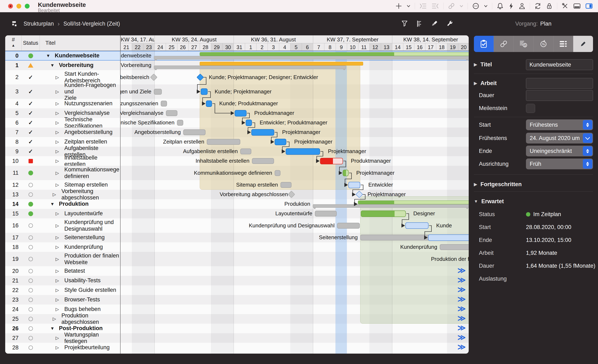 The image size is (598, 364). What do you see at coordinates (423, 6) in the screenshot?
I see `indent-button` at bounding box center [423, 6].